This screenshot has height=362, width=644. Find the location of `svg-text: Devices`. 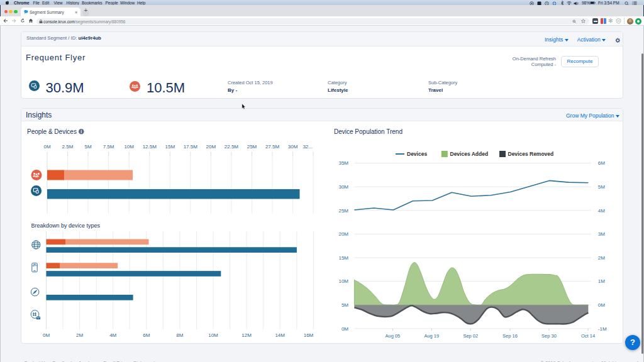

svg-text: Devices is located at coordinates (417, 154).